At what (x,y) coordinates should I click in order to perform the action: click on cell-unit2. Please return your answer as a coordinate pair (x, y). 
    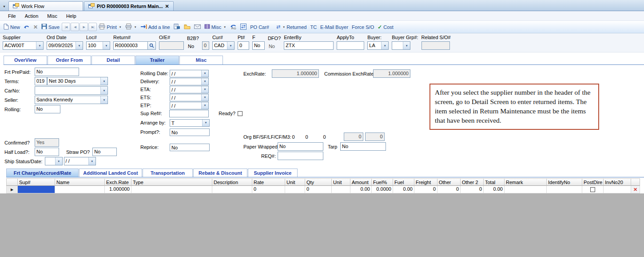
    Looking at the image, I should click on (341, 189).